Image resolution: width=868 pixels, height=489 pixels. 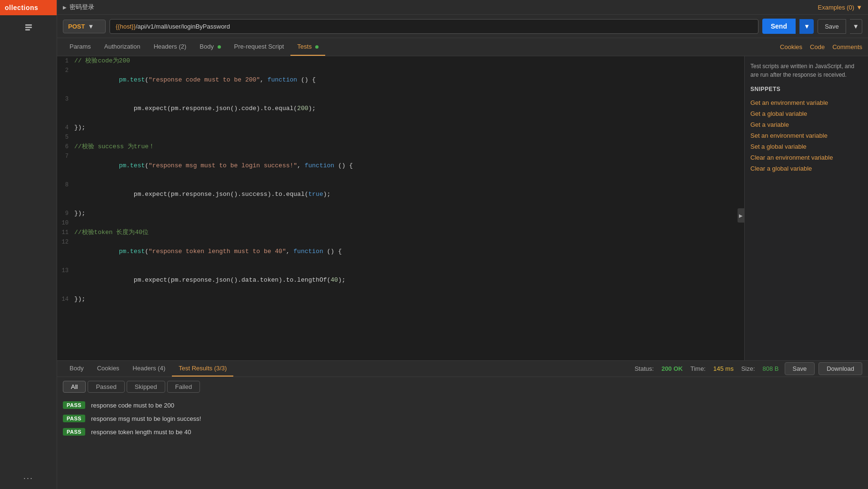 What do you see at coordinates (807, 157) in the screenshot?
I see `snippet-clear-env-var: Clear an environment variable` at bounding box center [807, 157].